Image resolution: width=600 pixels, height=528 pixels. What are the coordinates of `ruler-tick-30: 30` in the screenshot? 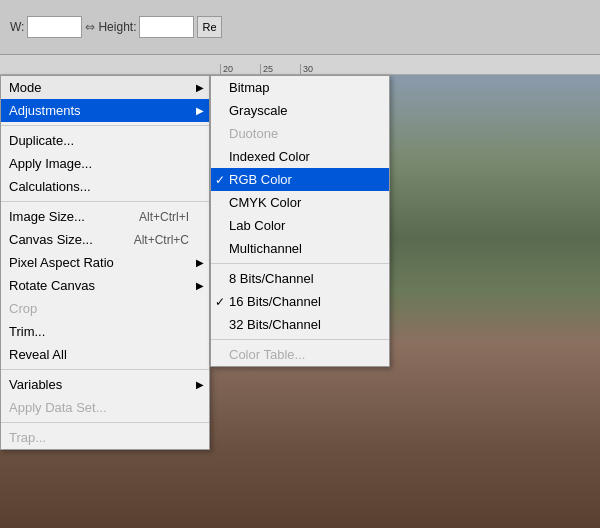 It's located at (320, 69).